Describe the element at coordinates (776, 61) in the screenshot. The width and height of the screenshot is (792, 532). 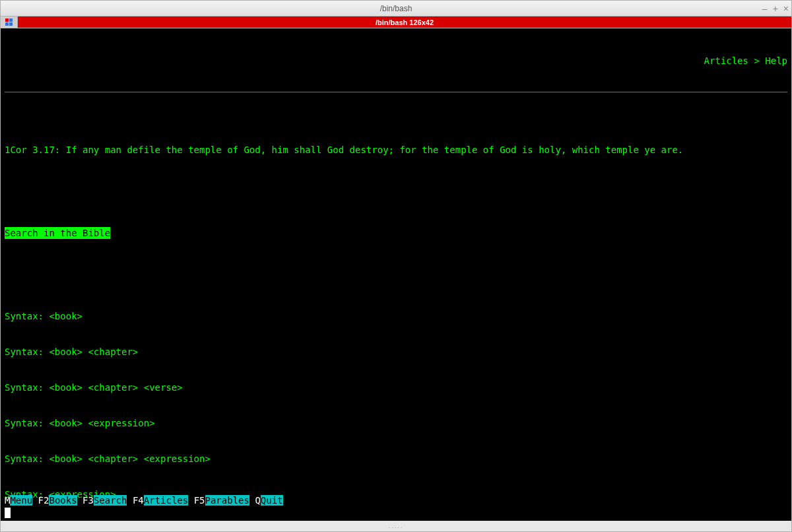
I see `nav-help: Help` at that location.